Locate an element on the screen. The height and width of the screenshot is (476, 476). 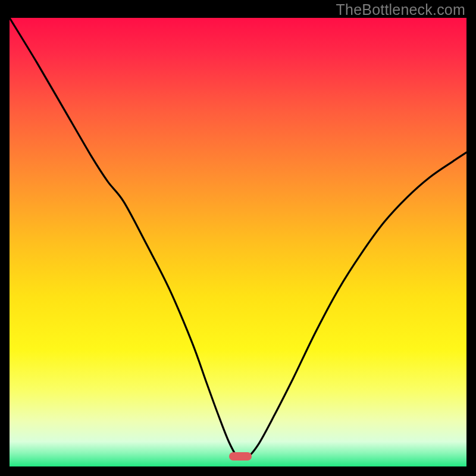
optimum-marker is located at coordinates (240, 456).